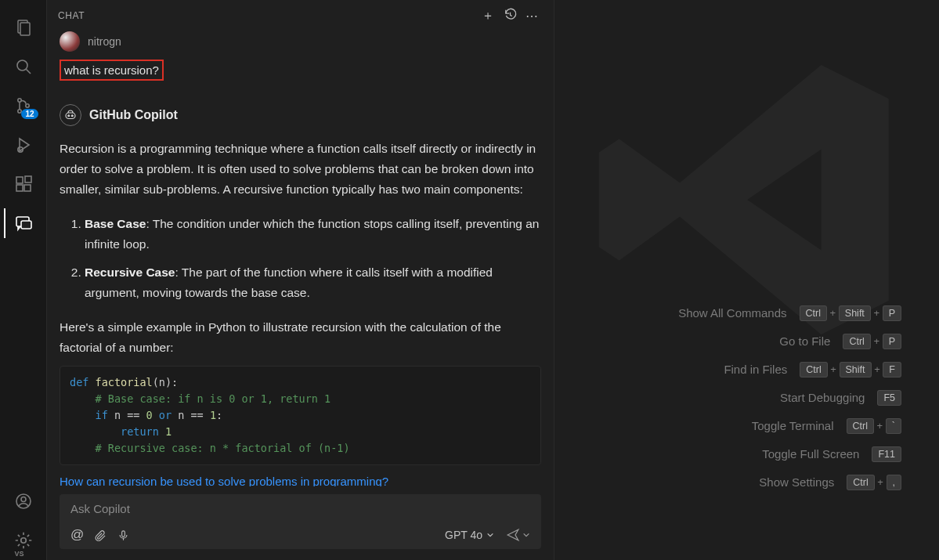 Image resolution: width=939 pixels, height=560 pixels. What do you see at coordinates (789, 341) in the screenshot?
I see `welcome-row: Go to FileCtrl + P` at bounding box center [789, 341].